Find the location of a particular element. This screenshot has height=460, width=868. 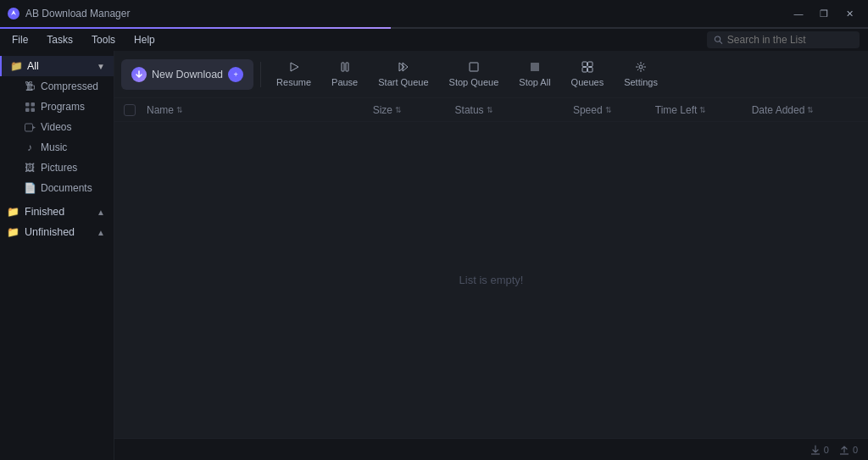

col-time-sort-icon: ⇅ is located at coordinates (703, 110).